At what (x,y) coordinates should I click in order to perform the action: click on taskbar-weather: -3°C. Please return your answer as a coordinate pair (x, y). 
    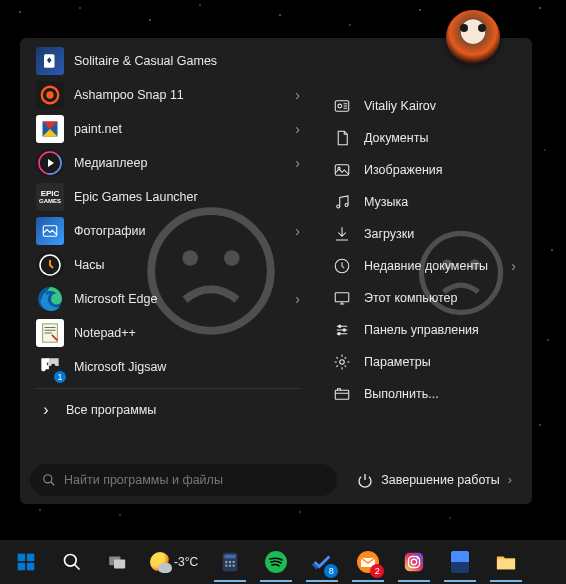
    Looking at the image, I should click on (174, 562).